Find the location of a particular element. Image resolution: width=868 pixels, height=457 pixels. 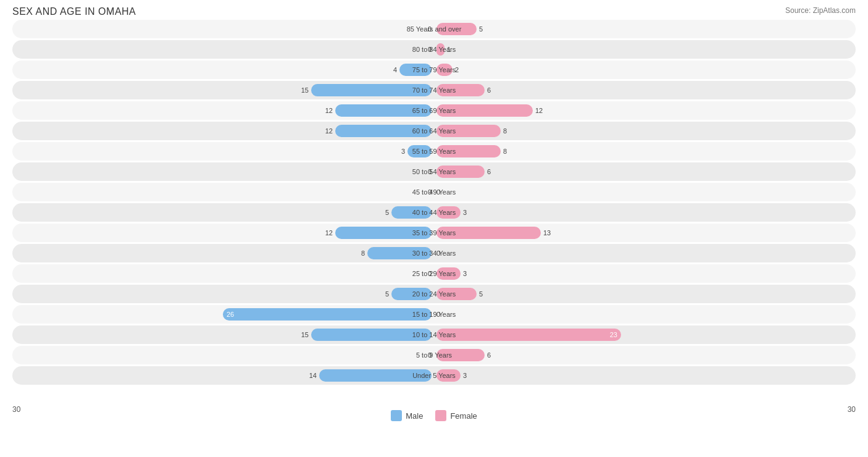

left-side: 8 is located at coordinates (223, 253).